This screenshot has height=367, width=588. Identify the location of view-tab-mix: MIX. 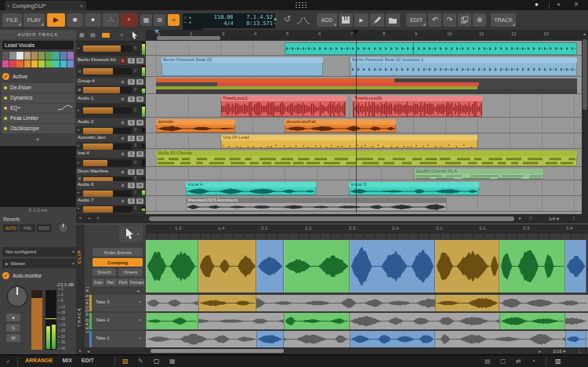
(67, 361).